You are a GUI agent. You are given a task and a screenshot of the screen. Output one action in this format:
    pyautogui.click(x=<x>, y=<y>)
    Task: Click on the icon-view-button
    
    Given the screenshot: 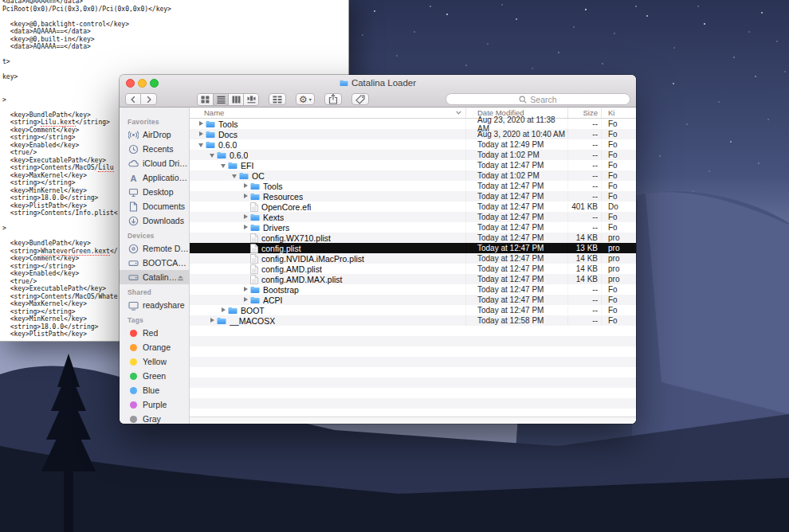 What is the action you would take?
    pyautogui.click(x=206, y=100)
    